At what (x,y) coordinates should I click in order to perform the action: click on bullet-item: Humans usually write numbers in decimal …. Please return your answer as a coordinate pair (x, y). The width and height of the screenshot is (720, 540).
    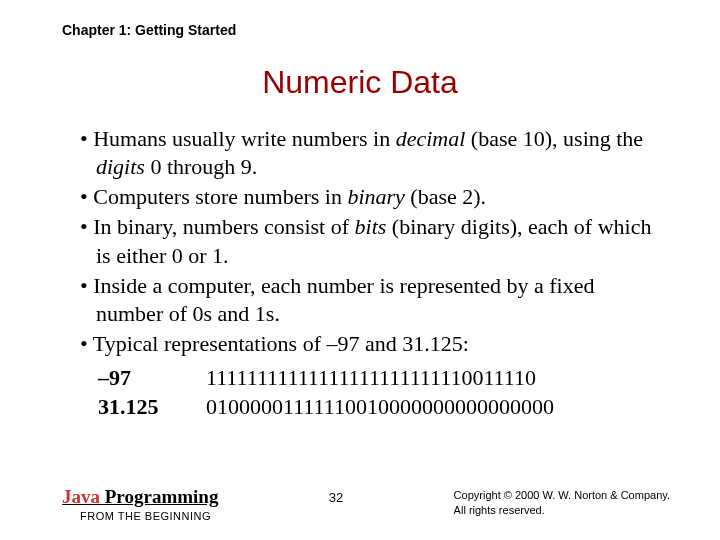
    Looking at the image, I should click on (369, 153).